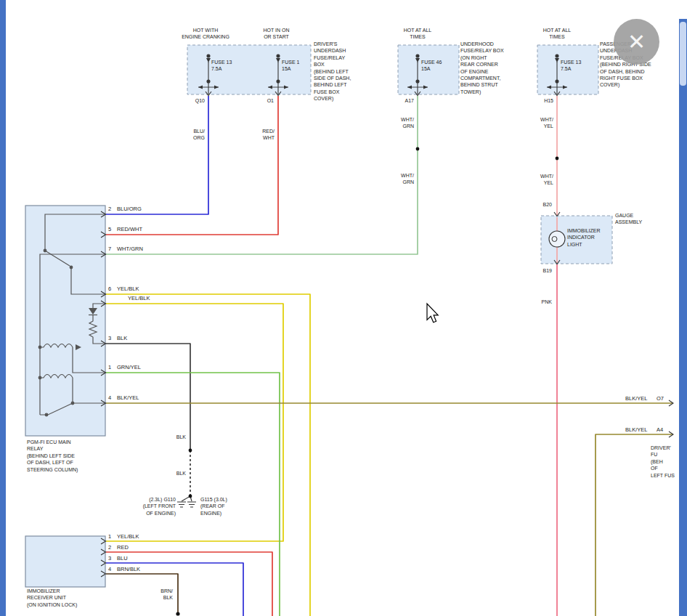 This screenshot has width=687, height=616. Describe the element at coordinates (128, 398) in the screenshot. I see `relay-pin4-wire: BLK/YEL` at that location.